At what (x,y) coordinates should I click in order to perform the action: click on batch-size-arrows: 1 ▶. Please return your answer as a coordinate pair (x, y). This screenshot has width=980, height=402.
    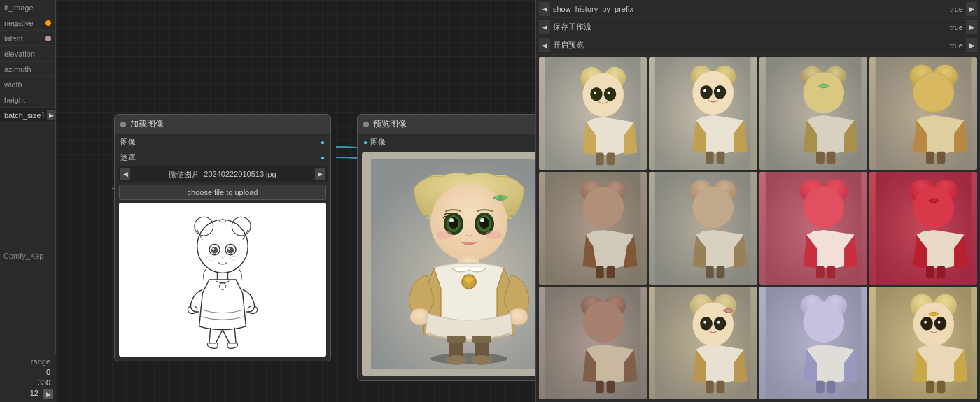
    Looking at the image, I should click on (49, 115).